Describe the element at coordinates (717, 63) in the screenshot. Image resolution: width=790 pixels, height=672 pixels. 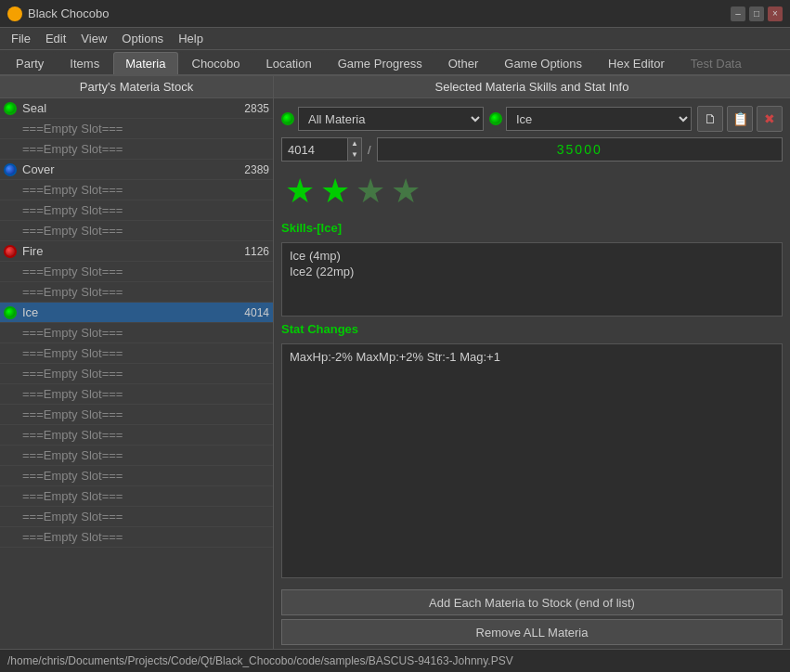
I see `tab-test-data: Test Data` at that location.